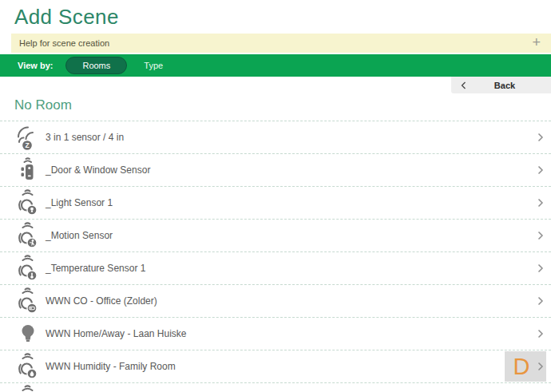 Image resolution: width=551 pixels, height=392 pixels. I want to click on device-row: _Light Sensor 1, so click(276, 203).